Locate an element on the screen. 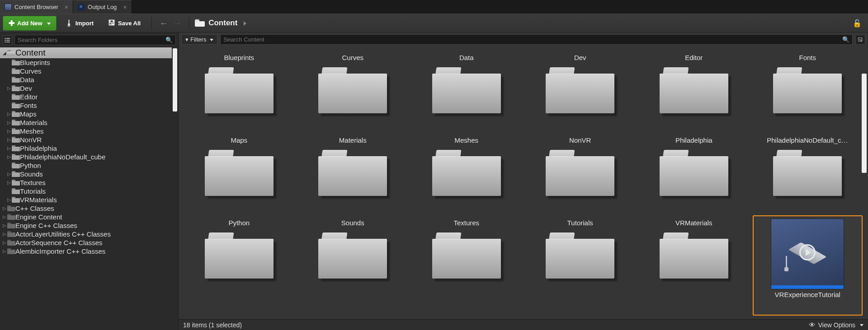 The width and height of the screenshot is (868, 330). folder-tile: PhiladelphiaNoDefault_cube is located at coordinates (808, 173).